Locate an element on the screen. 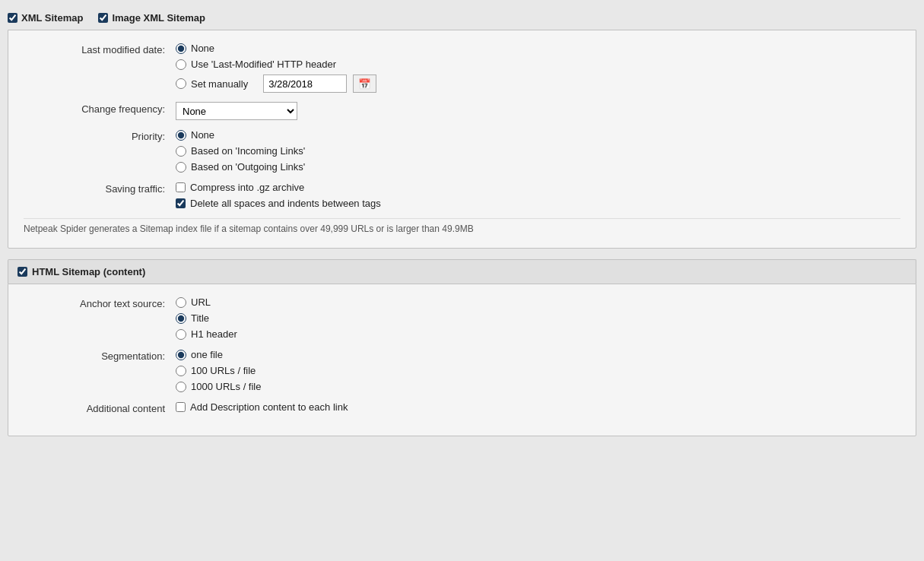 The image size is (924, 561). seg-one-label: one file is located at coordinates (207, 354).